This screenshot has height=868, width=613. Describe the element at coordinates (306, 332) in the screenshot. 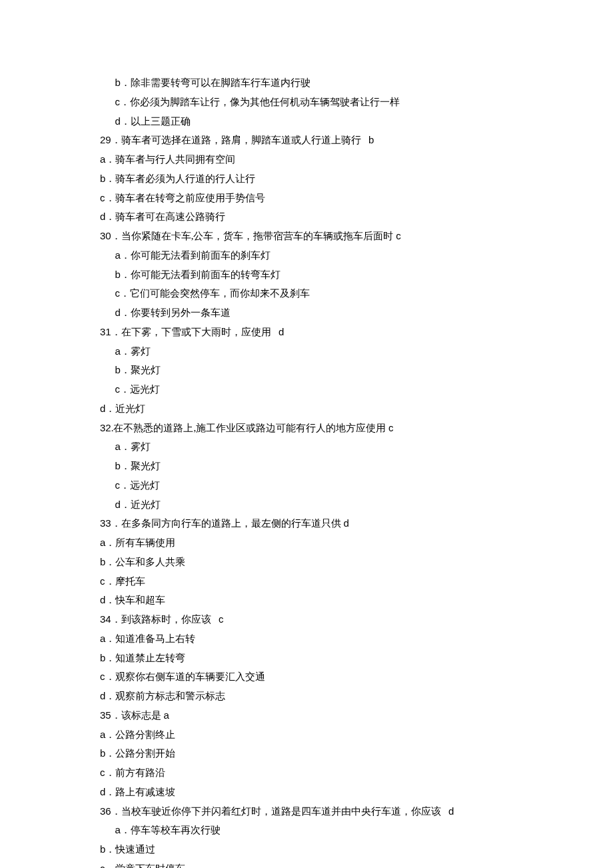

I see `question-line: 31．在下雾，下雪或下大雨时，应使用 d` at that location.